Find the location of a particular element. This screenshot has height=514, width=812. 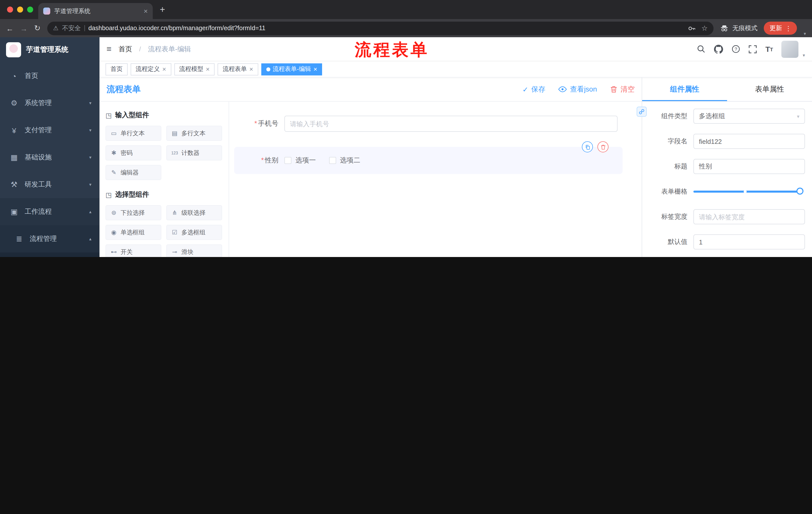

address-bar: ⚠ 不安全 dashboard.yudao.iocoder.cn/bpm/man… is located at coordinates (380, 28).